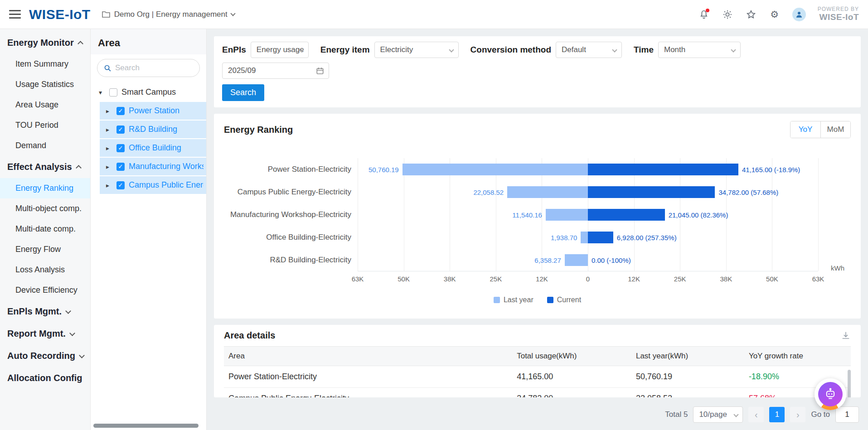 The width and height of the screenshot is (868, 430). What do you see at coordinates (798, 415) in the screenshot?
I see `next-page-button: ›` at bounding box center [798, 415].